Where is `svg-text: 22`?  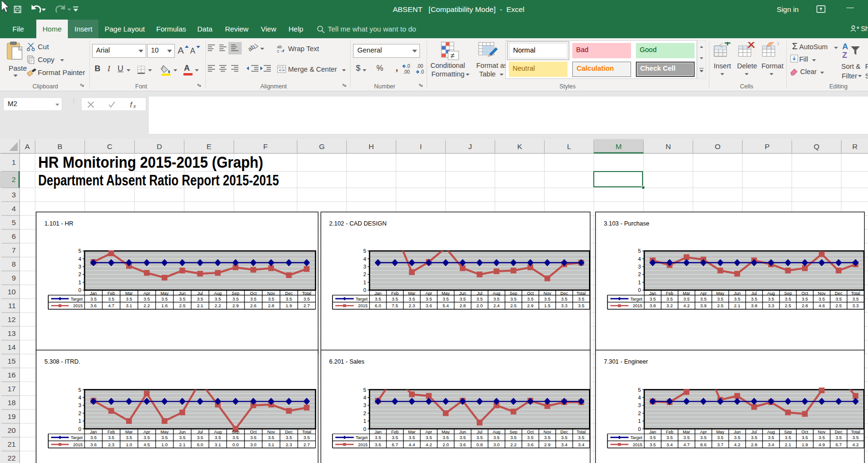
svg-text: 22 is located at coordinates (11, 458).